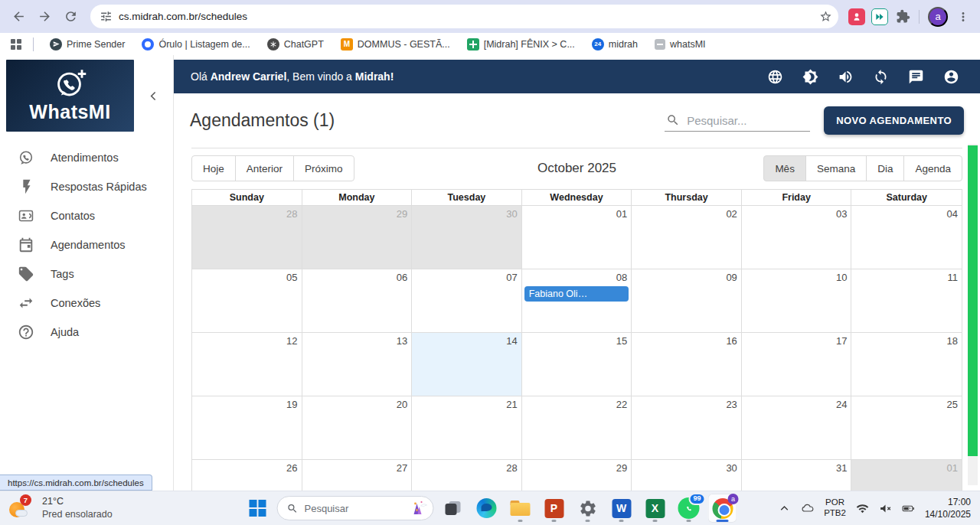 This screenshot has height=525, width=980. Describe the element at coordinates (972, 301) in the screenshot. I see `scrollbar-thumb` at that location.